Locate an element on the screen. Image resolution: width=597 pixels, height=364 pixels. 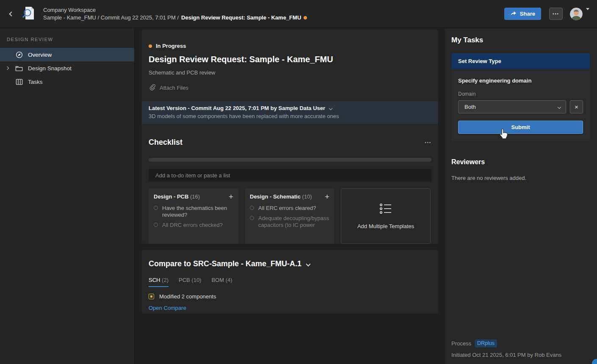
sidebar-item-design-snapshot: Design Snapshot is located at coordinates (67, 68).